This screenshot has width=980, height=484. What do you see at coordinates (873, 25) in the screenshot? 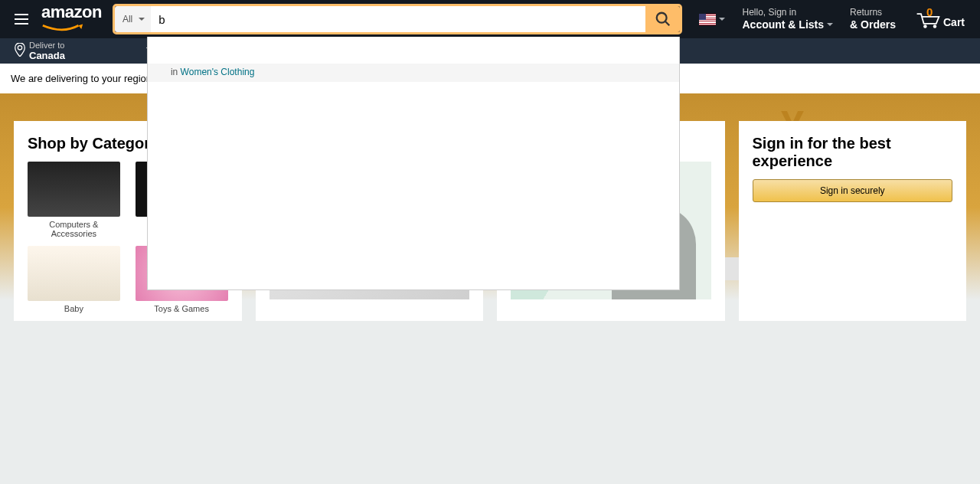
I see `returns-label-2: & Orders` at bounding box center [873, 25].